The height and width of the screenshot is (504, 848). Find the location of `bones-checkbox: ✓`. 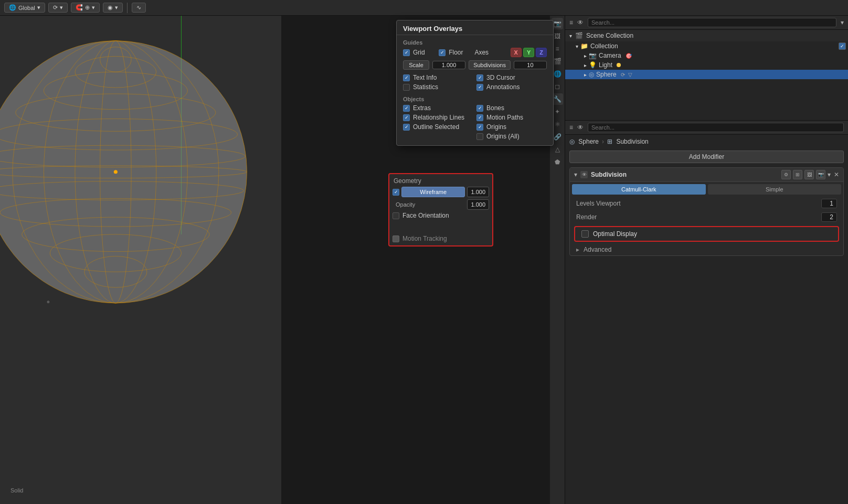

bones-checkbox: ✓ is located at coordinates (480, 108).